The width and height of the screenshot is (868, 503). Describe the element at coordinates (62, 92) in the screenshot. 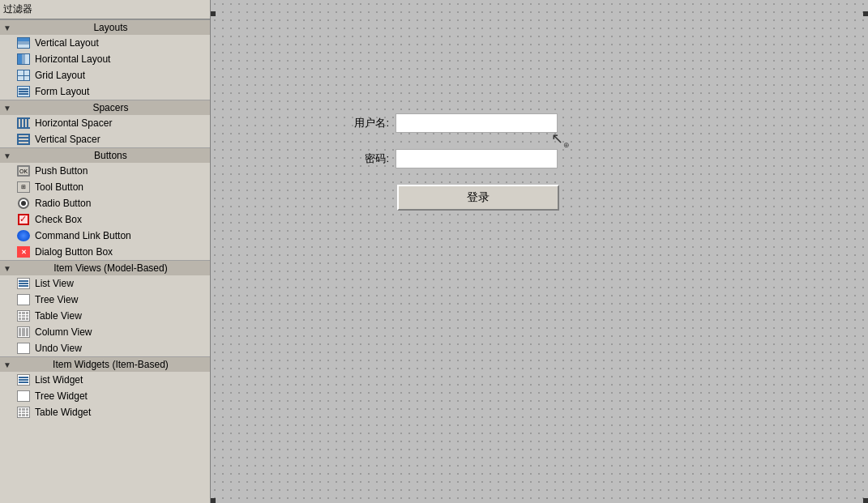

I see `form-layout-label: Form Layout` at that location.